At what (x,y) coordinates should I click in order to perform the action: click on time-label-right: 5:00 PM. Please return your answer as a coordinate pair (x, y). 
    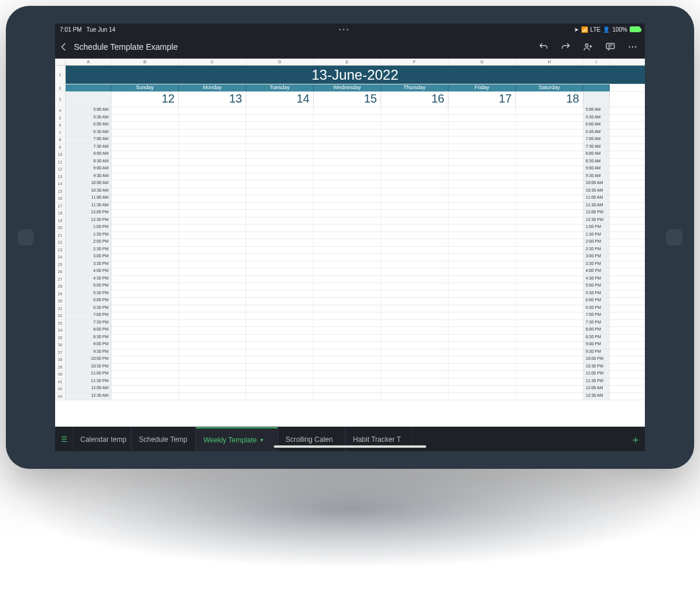
    Looking at the image, I should click on (597, 287).